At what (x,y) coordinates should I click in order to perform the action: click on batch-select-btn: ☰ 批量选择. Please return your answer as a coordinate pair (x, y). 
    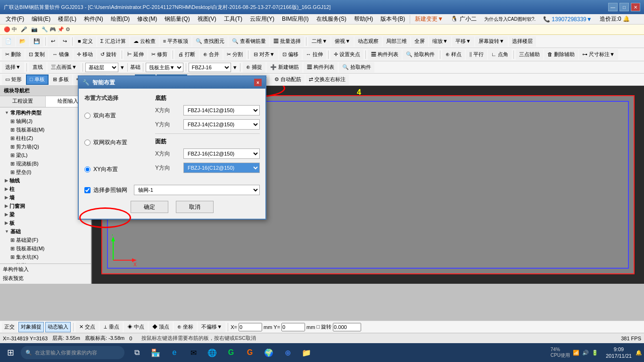
    Looking at the image, I should click on (287, 41).